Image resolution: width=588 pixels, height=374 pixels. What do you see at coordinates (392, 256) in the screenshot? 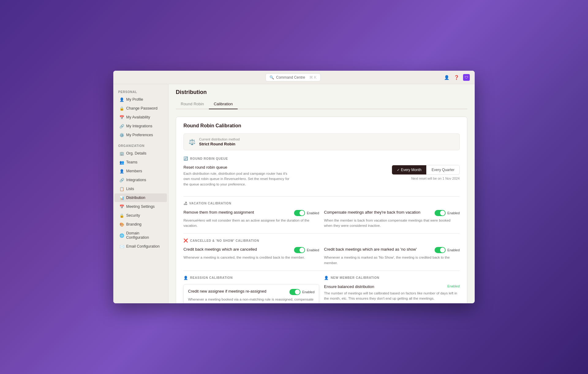
I see `cancelled-feature-2: Credit back meetings which are marked as…` at bounding box center [392, 256].